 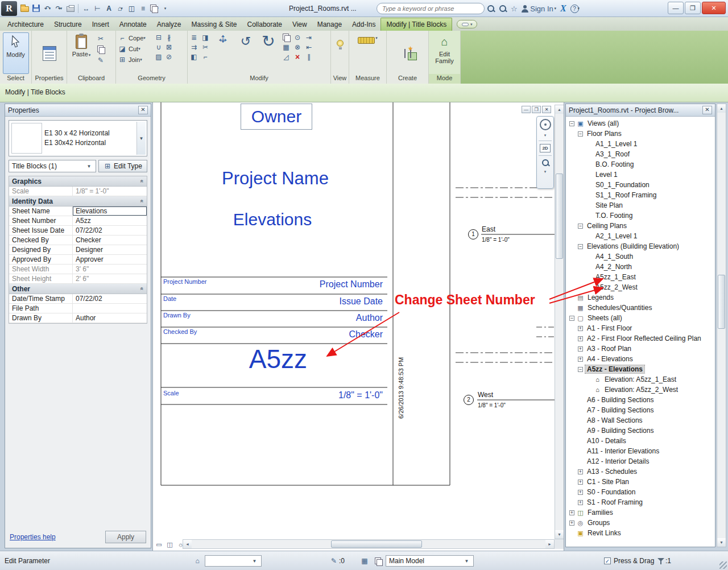 What do you see at coordinates (640, 164) in the screenshot?
I see `tree-item: B.O. Footing` at bounding box center [640, 164].